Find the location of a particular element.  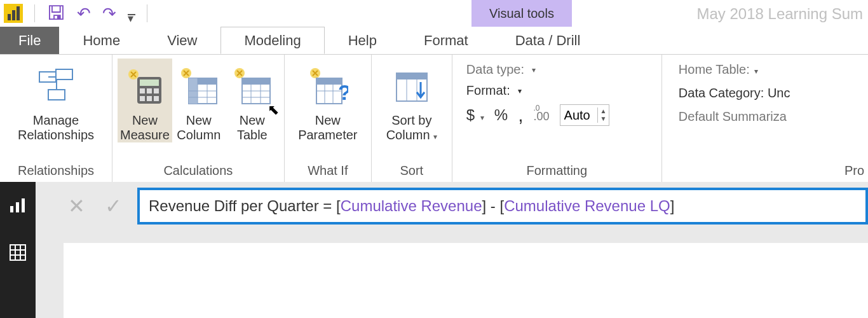

tab-help: Help is located at coordinates (362, 41).